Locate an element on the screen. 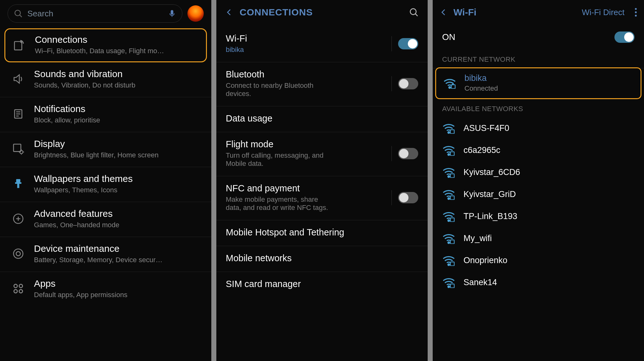 The height and width of the screenshot is (361, 644). mobile-networks-item: Mobile networks is located at coordinates (322, 259).